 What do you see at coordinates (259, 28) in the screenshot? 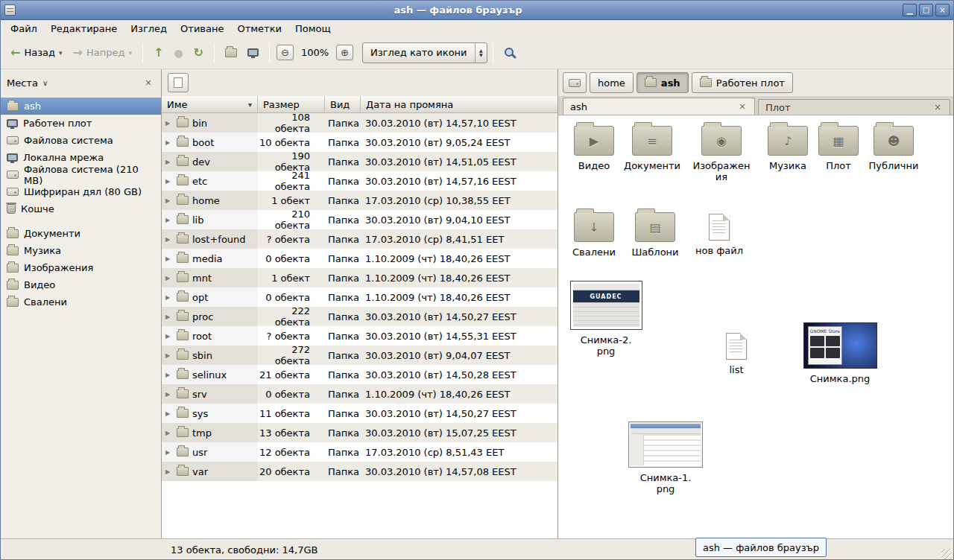
I see `menu-bookmarks: Отметки` at bounding box center [259, 28].